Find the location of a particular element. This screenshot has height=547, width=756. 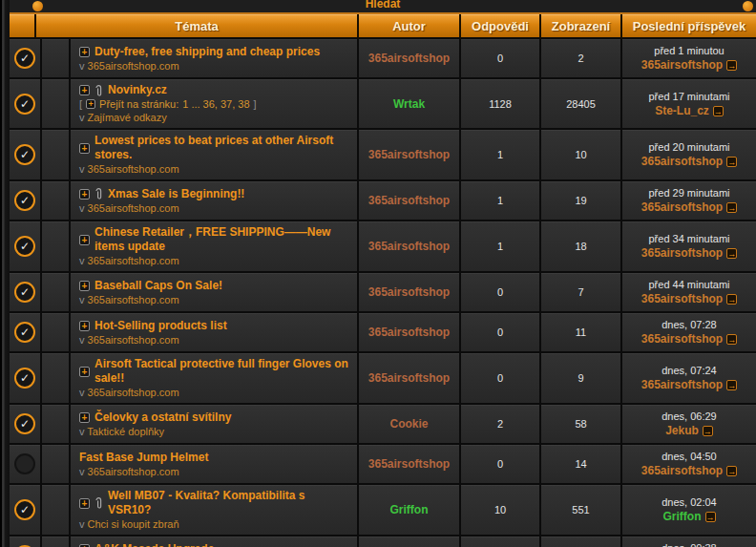

last-post-time: před 1 minutou is located at coordinates (689, 52).